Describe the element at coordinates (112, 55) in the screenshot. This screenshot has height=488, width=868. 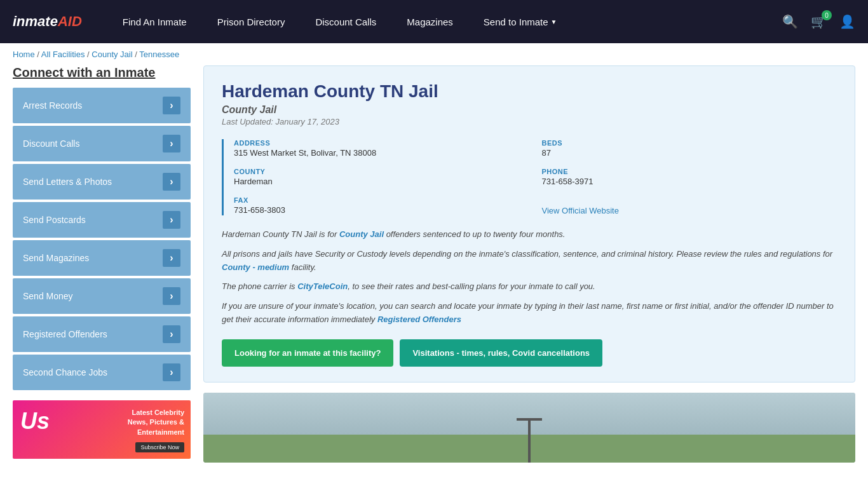
I see `breadcrumb-county-jail: County Jail` at that location.